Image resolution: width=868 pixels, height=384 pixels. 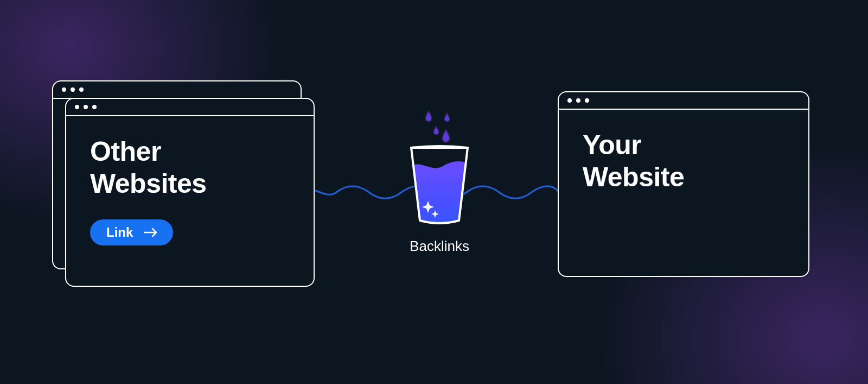 I want to click on browser-window-other-websites: Other Websites Link, so click(x=190, y=192).